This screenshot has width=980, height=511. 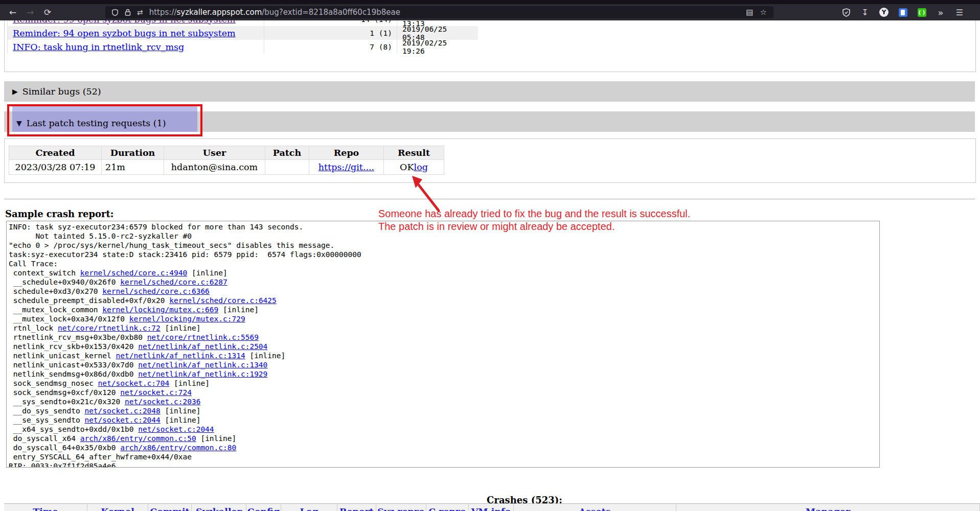 I want to click on shield-check-extension-icon, so click(x=846, y=12).